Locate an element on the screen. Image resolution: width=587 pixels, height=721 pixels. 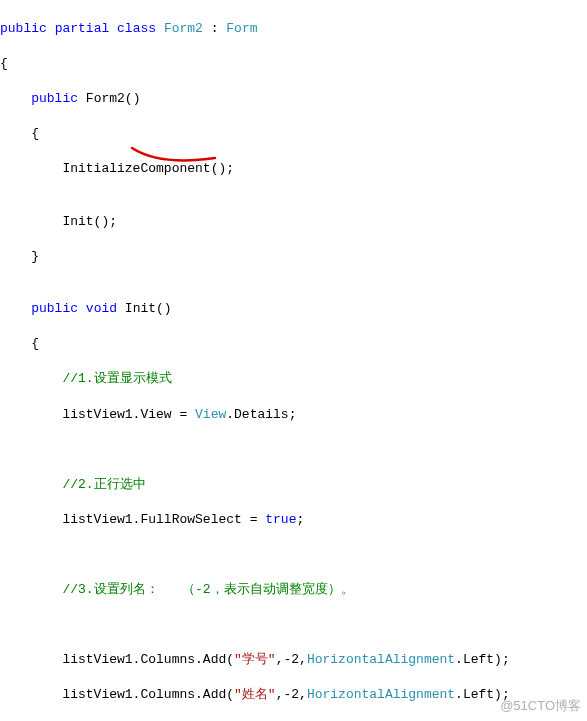
text: Form2() is located at coordinates (109, 98).